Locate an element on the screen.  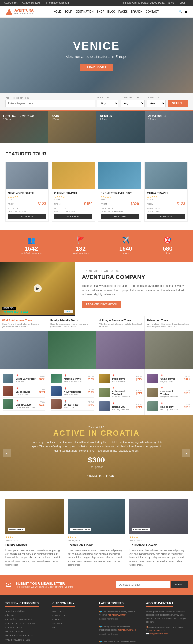
tour-book-0: BOOK NOW is located at coordinates (27, 216).